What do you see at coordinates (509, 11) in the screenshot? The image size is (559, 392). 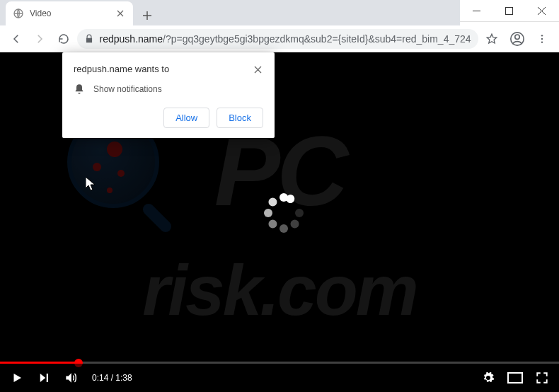 I see `maximize-button` at bounding box center [509, 11].